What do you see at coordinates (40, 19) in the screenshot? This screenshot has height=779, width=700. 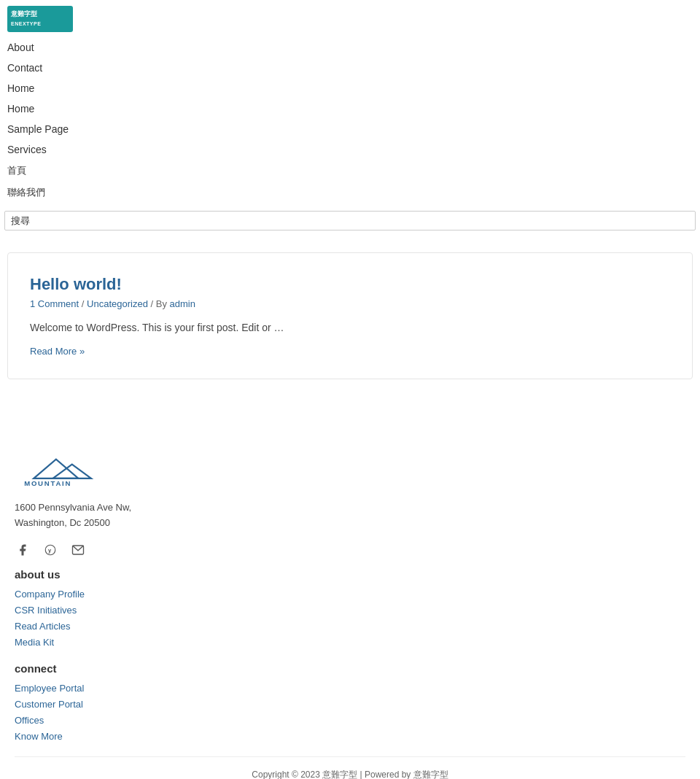 I see `logo-svg: 意難字型 ENEXTYPE` at bounding box center [40, 19].